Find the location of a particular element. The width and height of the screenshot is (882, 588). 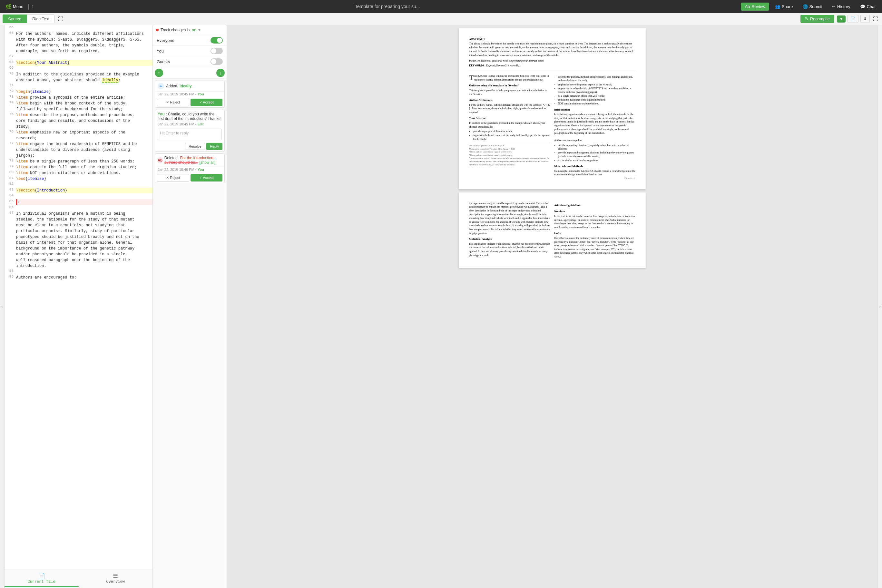

reply-button: Reply is located at coordinates (214, 146).